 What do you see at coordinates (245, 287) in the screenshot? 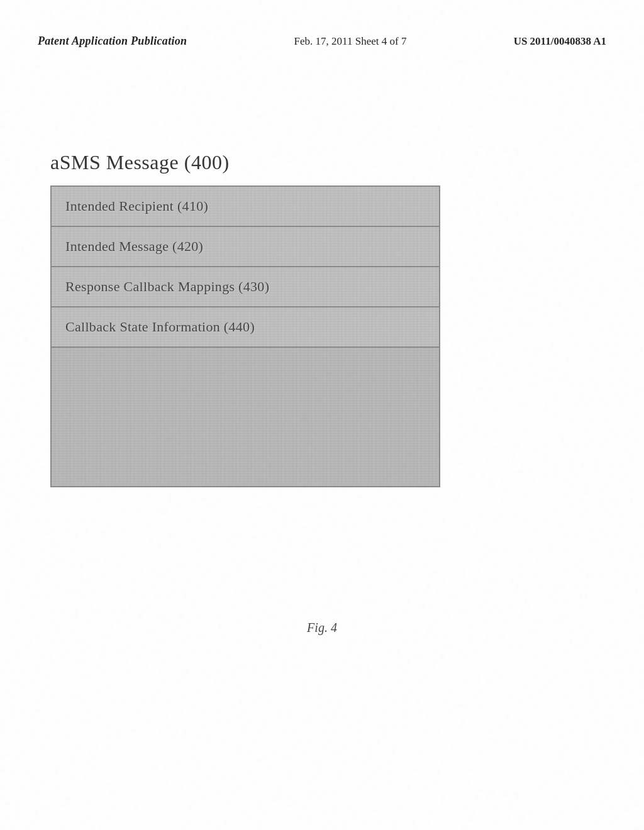
I see `response-callback-row: Response Callback Mappings (430)` at bounding box center [245, 287].